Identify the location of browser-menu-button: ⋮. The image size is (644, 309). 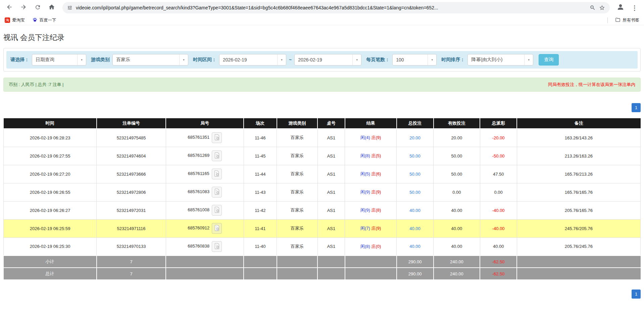
(635, 8).